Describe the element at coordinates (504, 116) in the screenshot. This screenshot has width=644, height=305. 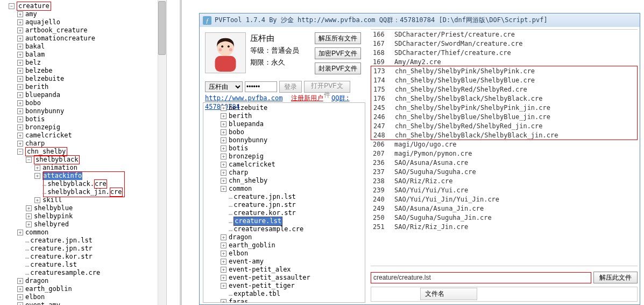
I see `file-row: 246chn_Shelby/ShelbyBlue/ShelbyBlue_jin.…` at that location.